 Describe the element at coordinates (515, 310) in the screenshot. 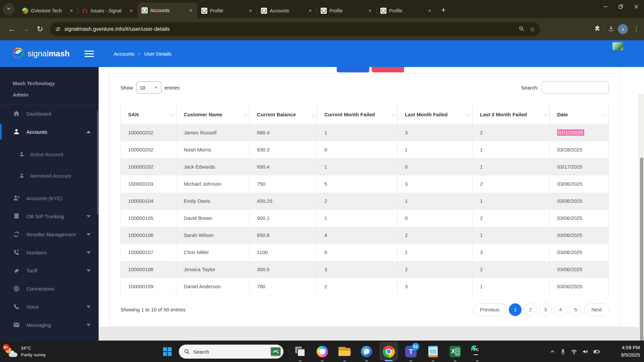

I see `pagination-page-1: 1` at that location.